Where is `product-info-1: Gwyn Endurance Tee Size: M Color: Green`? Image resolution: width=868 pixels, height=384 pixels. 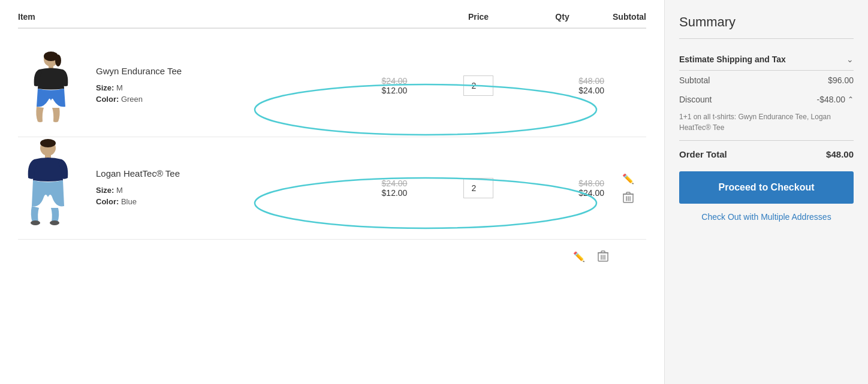 product-info-1: Gwyn Endurance Tee Size: M Color: Green is located at coordinates (218, 86).